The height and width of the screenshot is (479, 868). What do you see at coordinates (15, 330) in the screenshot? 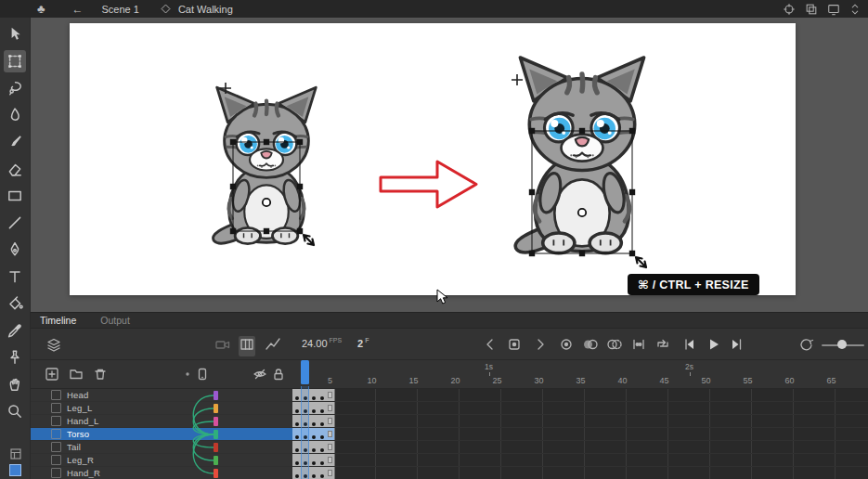
I see `eyedropper-tool-button` at bounding box center [15, 330].